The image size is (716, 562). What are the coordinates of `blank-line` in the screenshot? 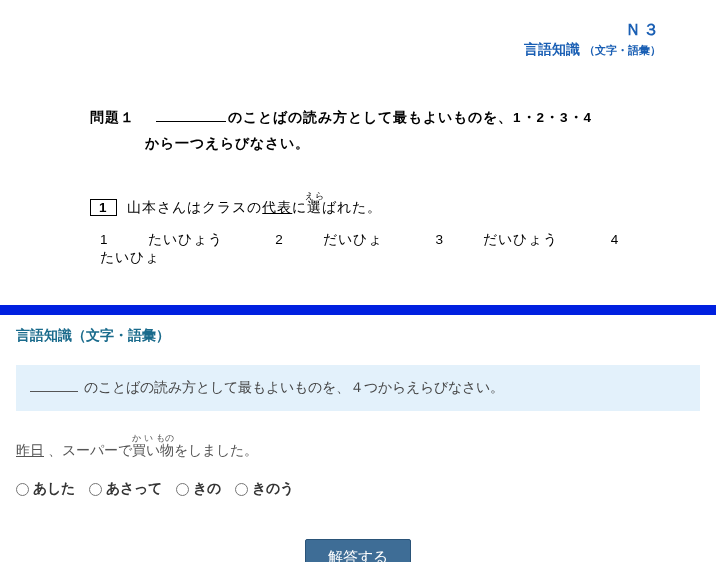 It's located at (191, 122).